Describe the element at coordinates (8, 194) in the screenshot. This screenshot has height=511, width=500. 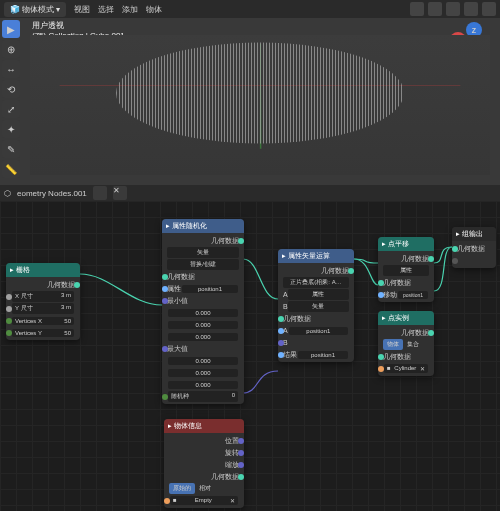
I see `editor-type-icon: ⬡` at that location.